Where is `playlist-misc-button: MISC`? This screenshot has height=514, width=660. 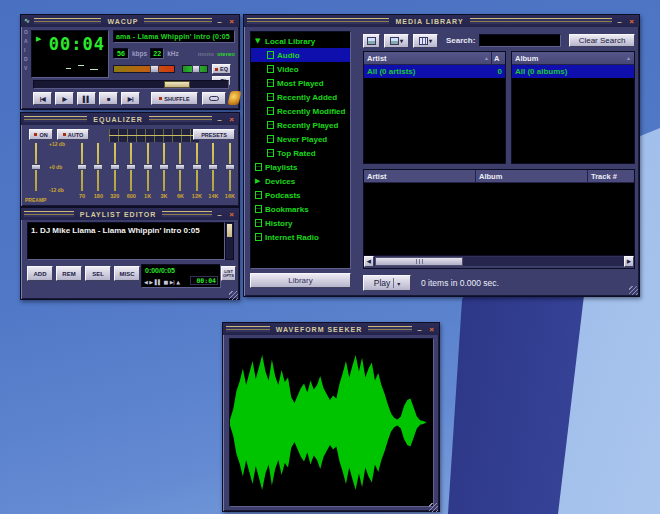
playlist-misc-button: MISC is located at coordinates (127, 274).